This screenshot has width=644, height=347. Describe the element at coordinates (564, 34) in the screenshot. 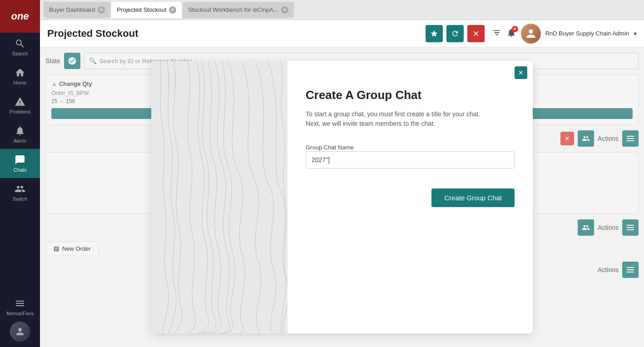

I see `header-right: ★ RnD Buyer Supply Chain Admin ▾` at that location.